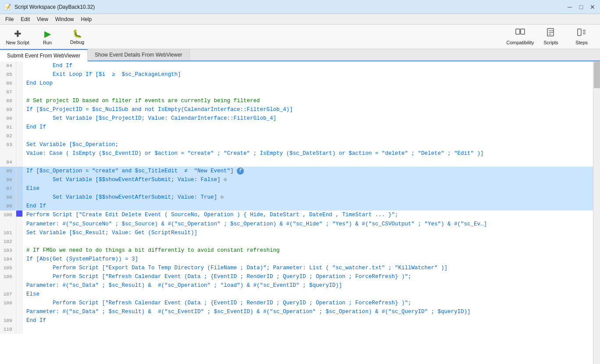 The width and height of the screenshot is (600, 364). I want to click on func-icon: f, so click(240, 171).